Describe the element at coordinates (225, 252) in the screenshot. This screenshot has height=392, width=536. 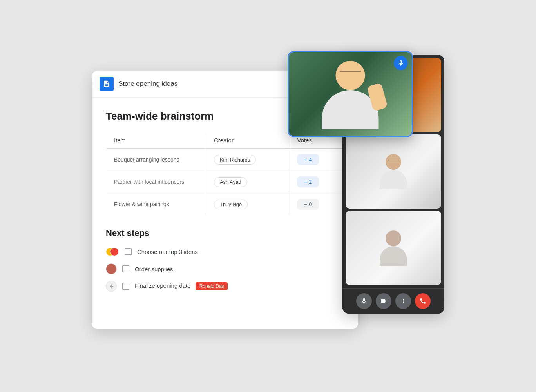
I see `checklist-item-1: Choose our top 3 ideas` at that location.